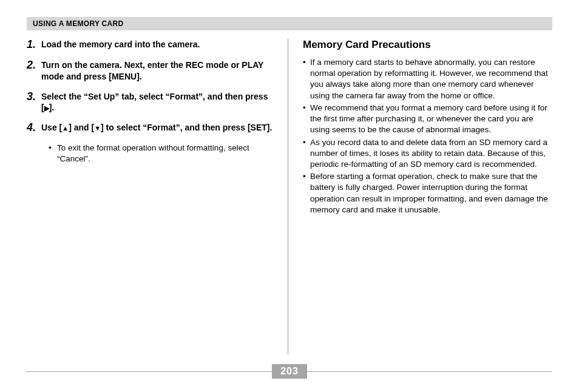  What do you see at coordinates (427, 45) in the screenshot?
I see `precautions-title: Memory Card Precautions` at bounding box center [427, 45].